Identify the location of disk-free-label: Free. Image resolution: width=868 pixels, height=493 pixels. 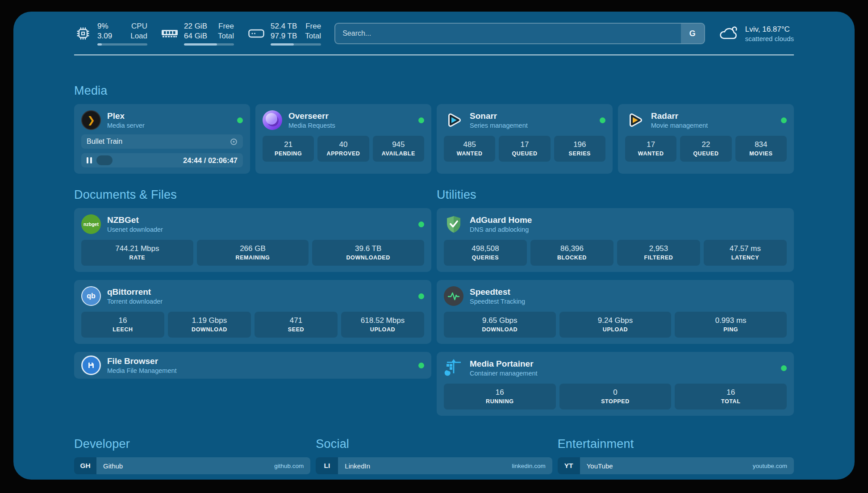
(313, 26).